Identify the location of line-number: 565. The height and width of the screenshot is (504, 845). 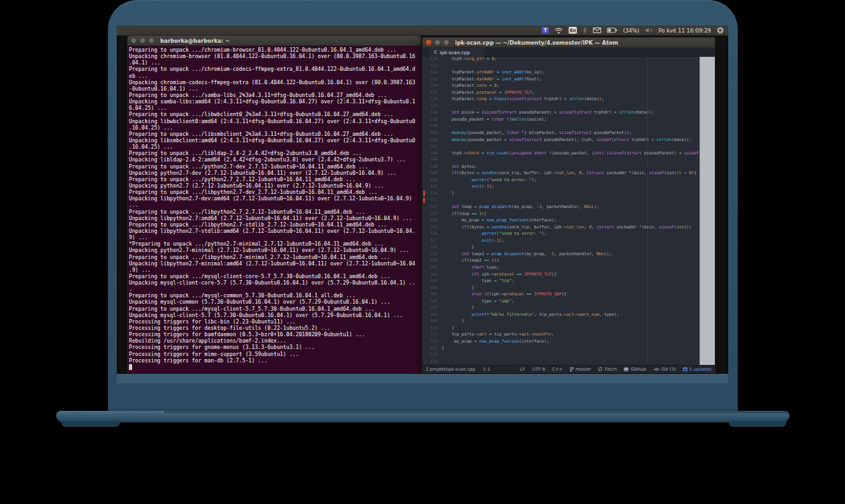
(432, 295).